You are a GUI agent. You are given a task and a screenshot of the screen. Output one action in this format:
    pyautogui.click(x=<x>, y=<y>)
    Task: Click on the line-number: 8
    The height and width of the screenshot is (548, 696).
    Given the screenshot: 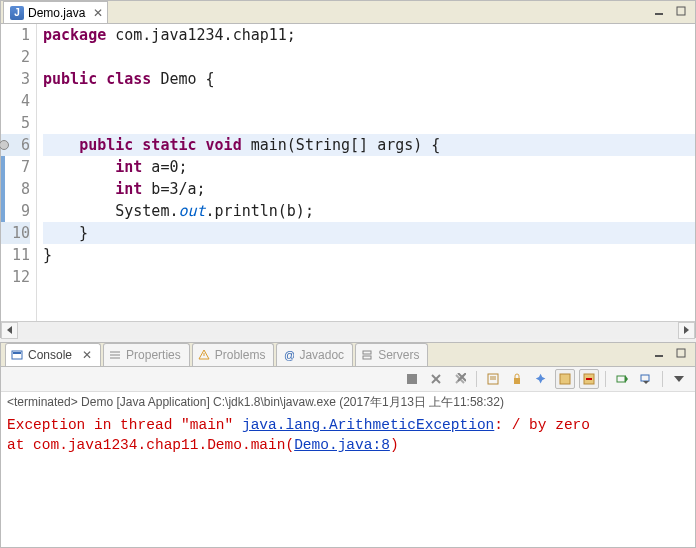 What is the action you would take?
    pyautogui.click(x=16, y=189)
    